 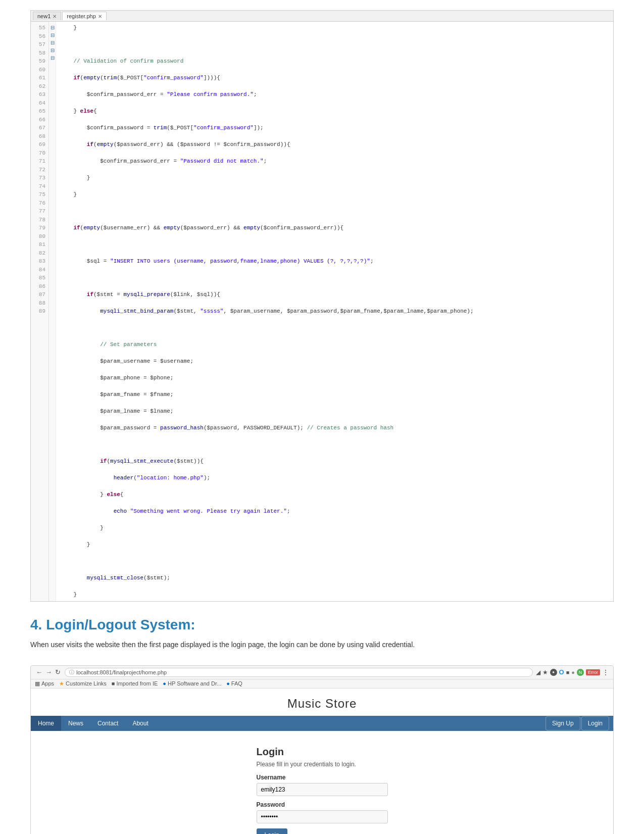 I want to click on login-title: Login, so click(x=322, y=752).